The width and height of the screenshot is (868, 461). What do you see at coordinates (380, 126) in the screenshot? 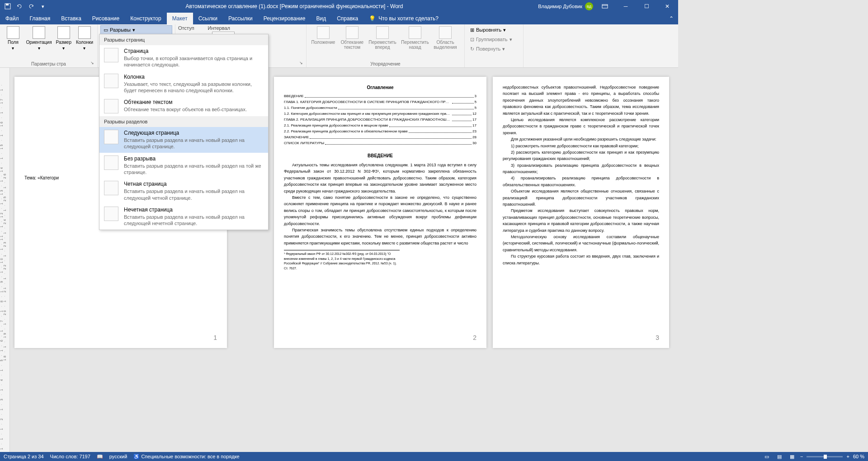
I see `toc-entry: 2.1. Реализация принципа добросовестност…` at bounding box center [380, 126].